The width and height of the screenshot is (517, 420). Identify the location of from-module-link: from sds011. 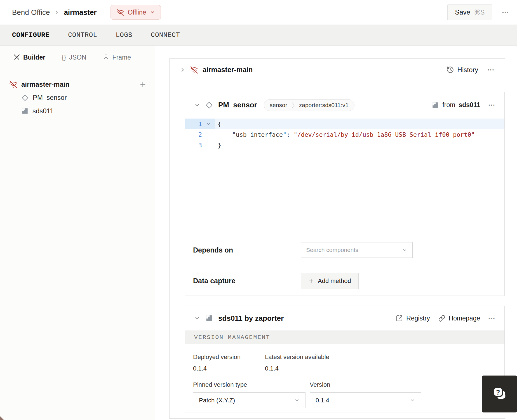
(456, 105).